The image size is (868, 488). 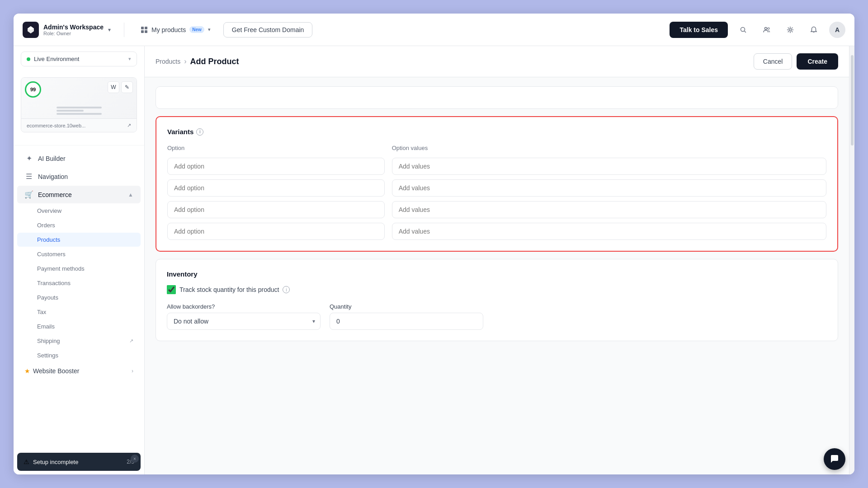 What do you see at coordinates (244, 321) in the screenshot?
I see `backorders-select: Do not allow Allow Allow but notify cust…` at bounding box center [244, 321].